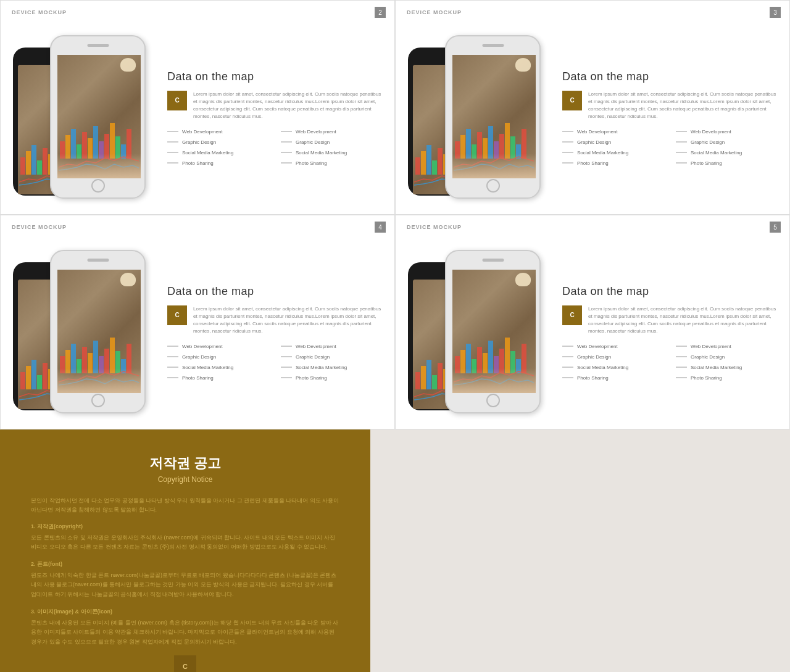 The height and width of the screenshot is (672, 790). What do you see at coordinates (380, 227) in the screenshot?
I see `panel-4-number: 4` at bounding box center [380, 227].